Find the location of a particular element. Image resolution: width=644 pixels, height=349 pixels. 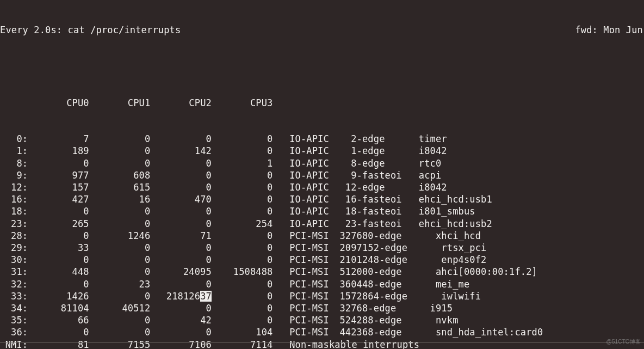

irq-source: 2-edge timer is located at coordinates (391, 139).